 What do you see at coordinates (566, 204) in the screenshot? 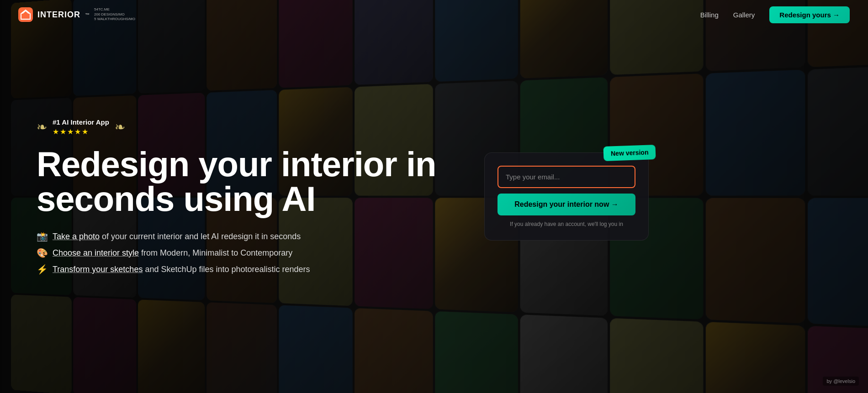
I see `cta-button: Redesign your interior now →` at bounding box center [566, 204].